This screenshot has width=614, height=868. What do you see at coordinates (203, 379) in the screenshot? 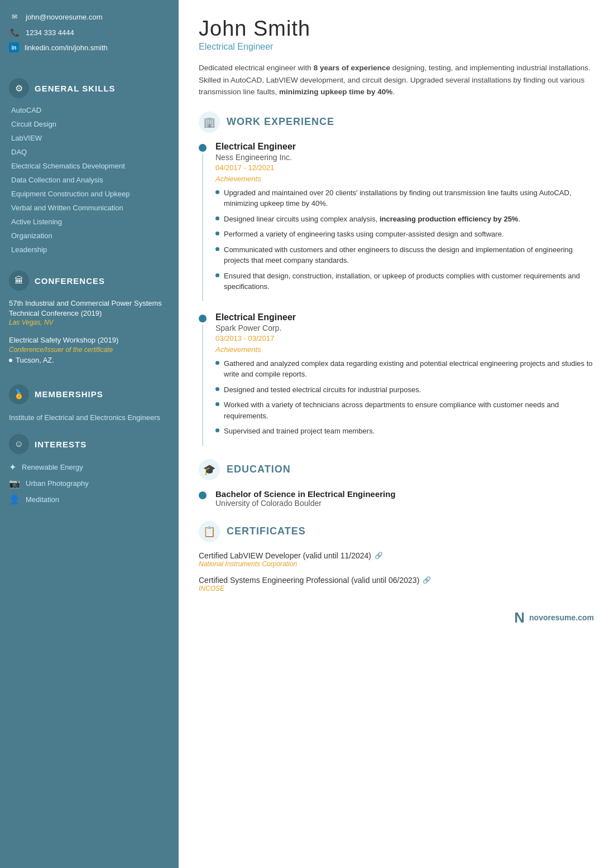
I see `job-2-timeline` at bounding box center [203, 379].